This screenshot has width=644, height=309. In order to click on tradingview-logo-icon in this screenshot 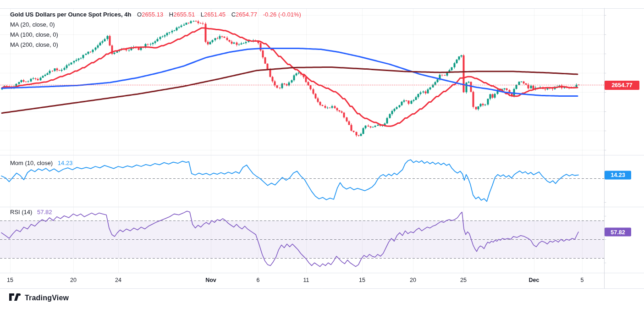, I will do `click(15, 298)`.